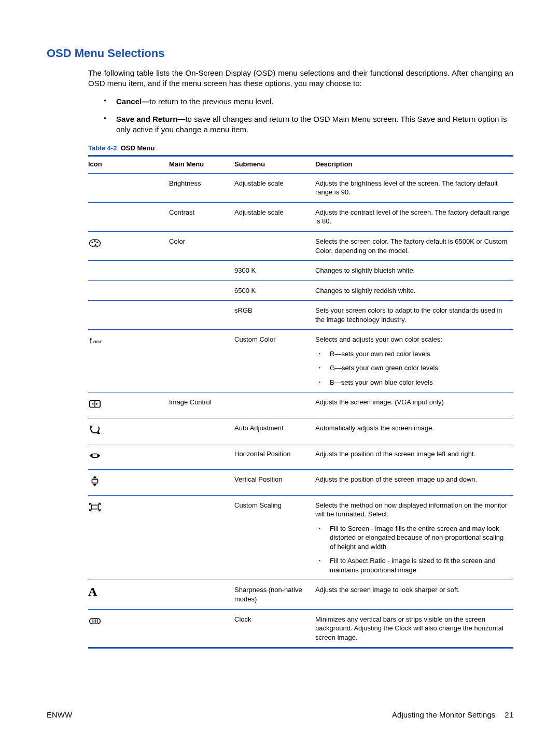 The height and width of the screenshot is (745, 560). Describe the element at coordinates (301, 188) in the screenshot. I see `table-row: Brightness Adjustable scale Adjusts the …` at that location.